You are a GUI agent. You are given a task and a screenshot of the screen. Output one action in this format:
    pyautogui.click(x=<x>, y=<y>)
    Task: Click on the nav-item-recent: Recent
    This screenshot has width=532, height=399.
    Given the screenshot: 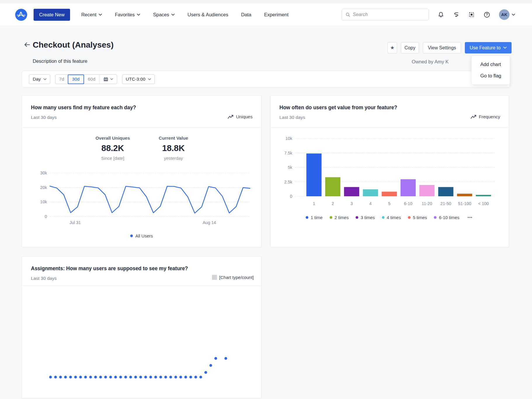 What is the action you would take?
    pyautogui.click(x=92, y=15)
    